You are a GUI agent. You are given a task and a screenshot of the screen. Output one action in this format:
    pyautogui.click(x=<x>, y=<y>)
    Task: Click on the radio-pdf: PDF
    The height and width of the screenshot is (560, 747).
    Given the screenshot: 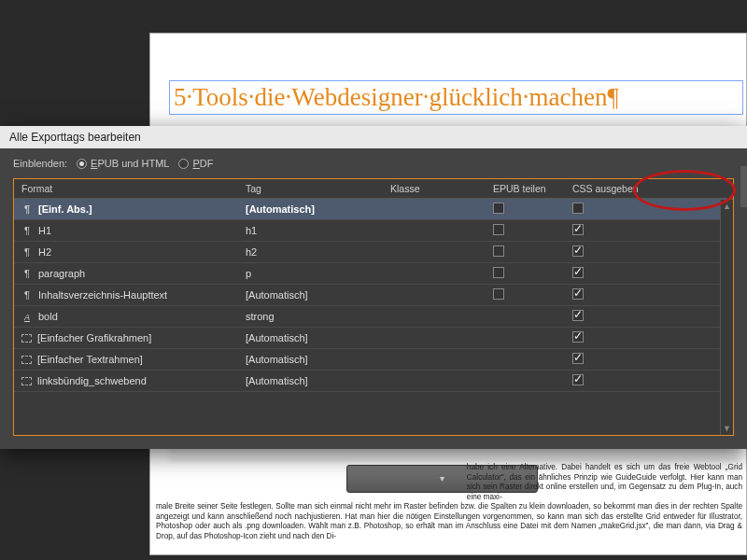 What is the action you would take?
    pyautogui.click(x=196, y=163)
    